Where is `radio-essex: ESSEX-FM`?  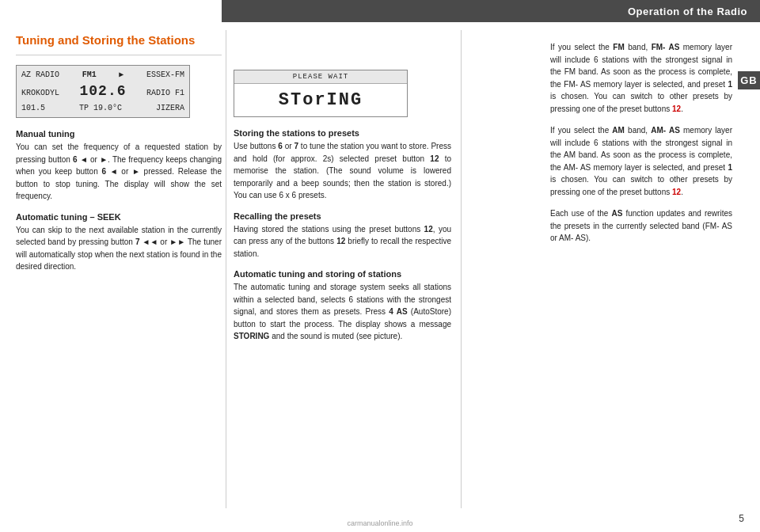
radio-essex: ESSEX-FM is located at coordinates (165, 74).